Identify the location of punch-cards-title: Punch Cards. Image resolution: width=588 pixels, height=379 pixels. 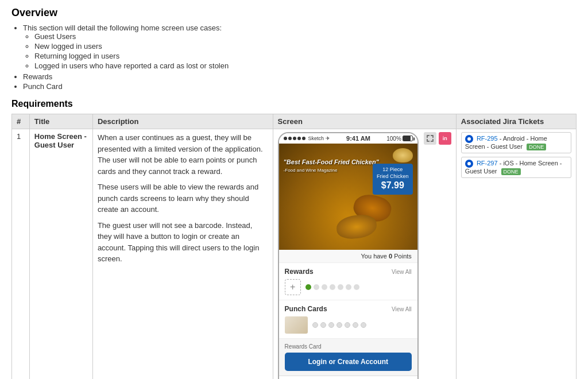
(306, 309).